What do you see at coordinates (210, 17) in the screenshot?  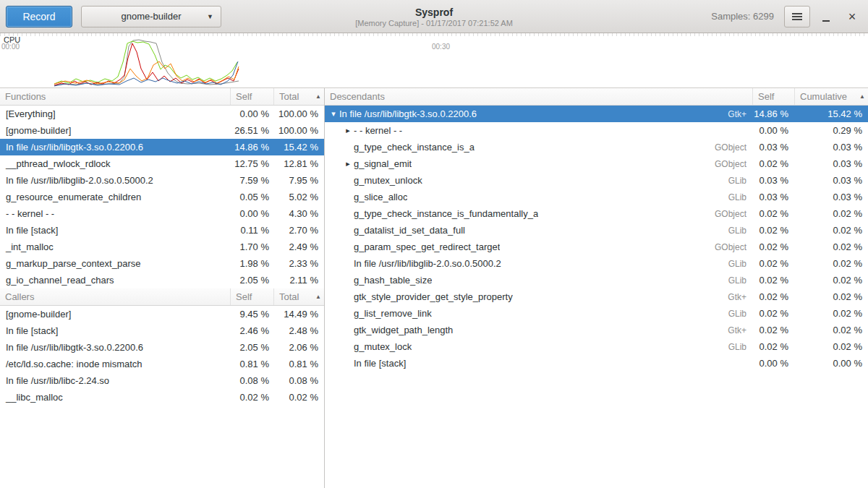 I see `chevron-down-icon: ▼` at bounding box center [210, 17].